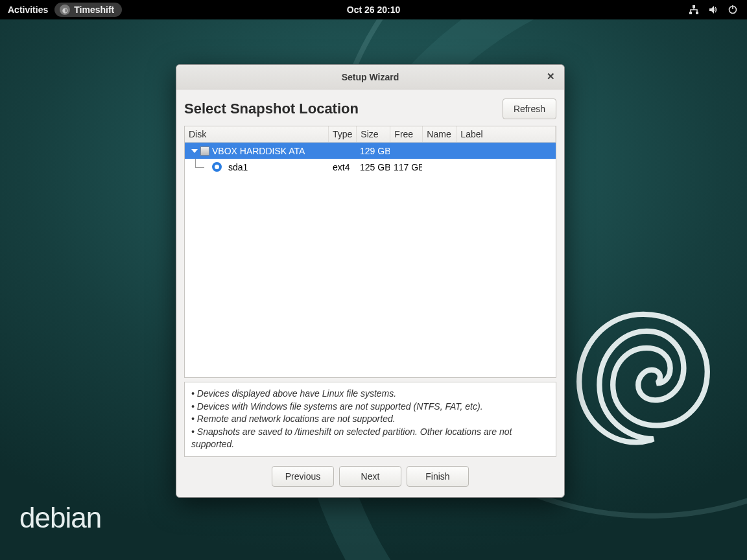  I want to click on harddisk-icon, so click(205, 151).